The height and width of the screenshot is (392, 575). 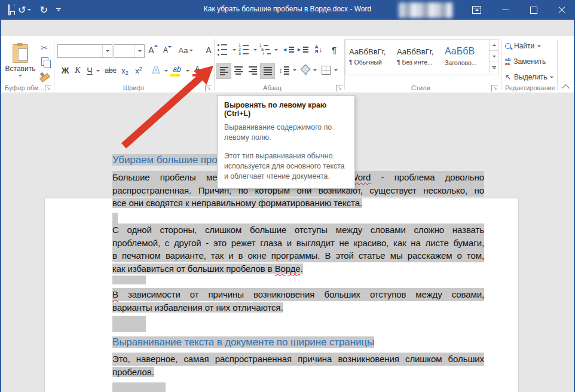 What do you see at coordinates (306, 69) in the screenshot?
I see `shading-bucket-icon` at bounding box center [306, 69].